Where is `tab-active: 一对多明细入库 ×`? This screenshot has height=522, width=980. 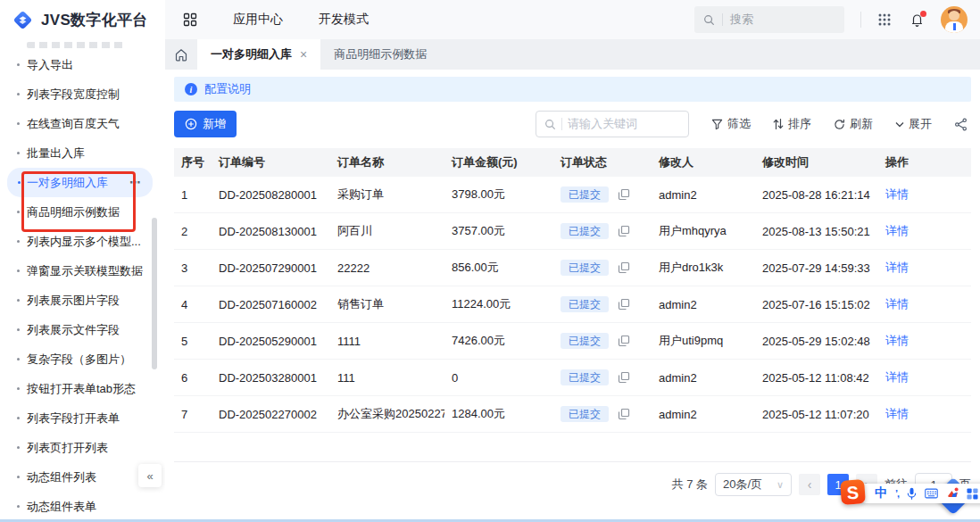 tab-active: 一对多明细入库 × is located at coordinates (259, 54).